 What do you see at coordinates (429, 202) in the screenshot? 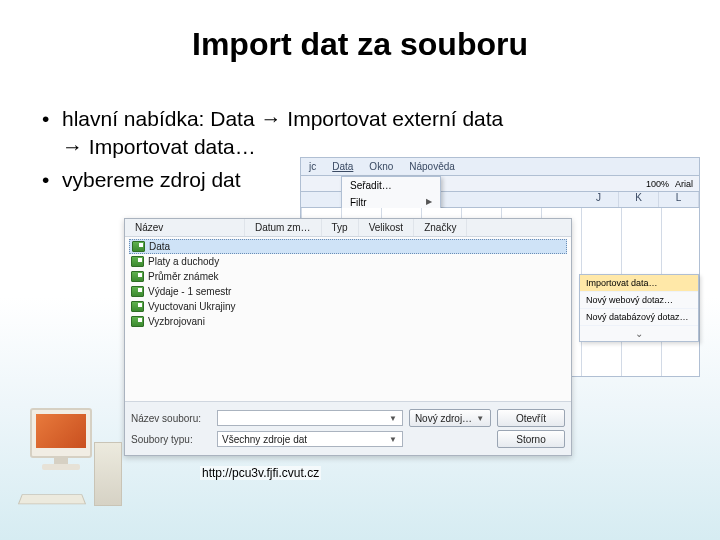
I see `chevron-right-icon: ▶` at bounding box center [429, 202].